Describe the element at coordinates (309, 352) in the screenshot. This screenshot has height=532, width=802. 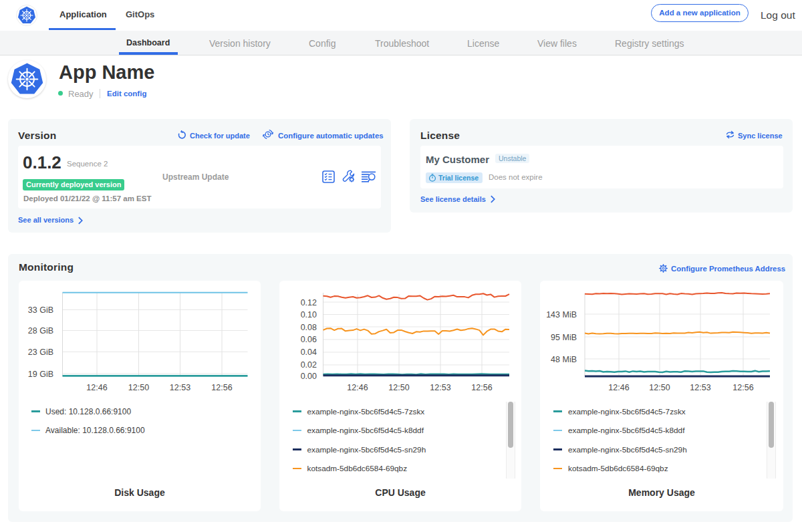
I see `svg-text: 0.04` at that location.